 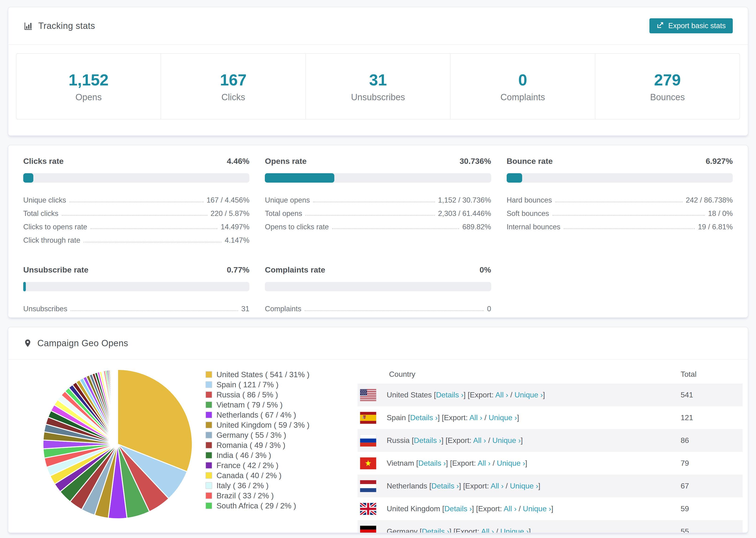 I want to click on rate-detail-row: Total clicks 220 / 5.87%, so click(x=136, y=211).